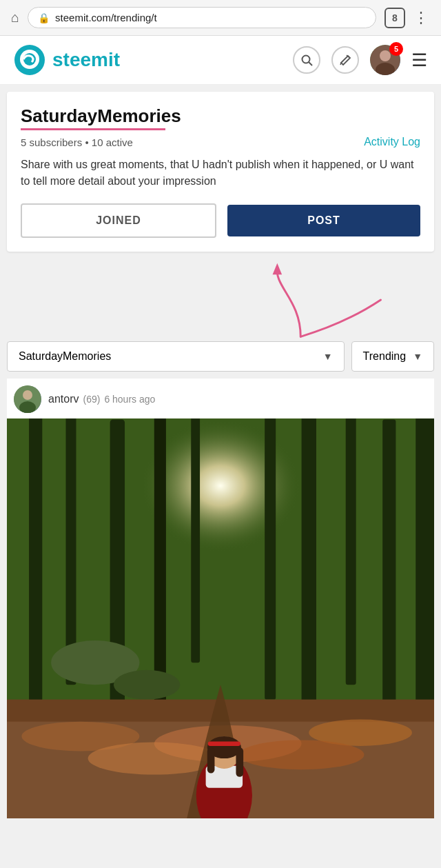  I want to click on community-stats: 5 subscribers • 10 active, so click(77, 142).